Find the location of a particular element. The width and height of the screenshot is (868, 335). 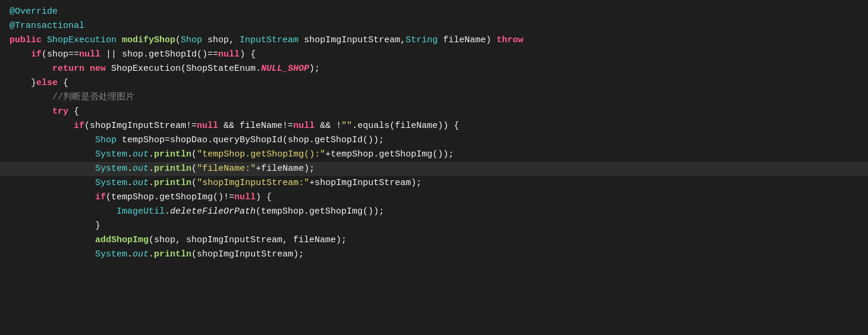

concat-13: +shopImgInputStream); is located at coordinates (365, 183).